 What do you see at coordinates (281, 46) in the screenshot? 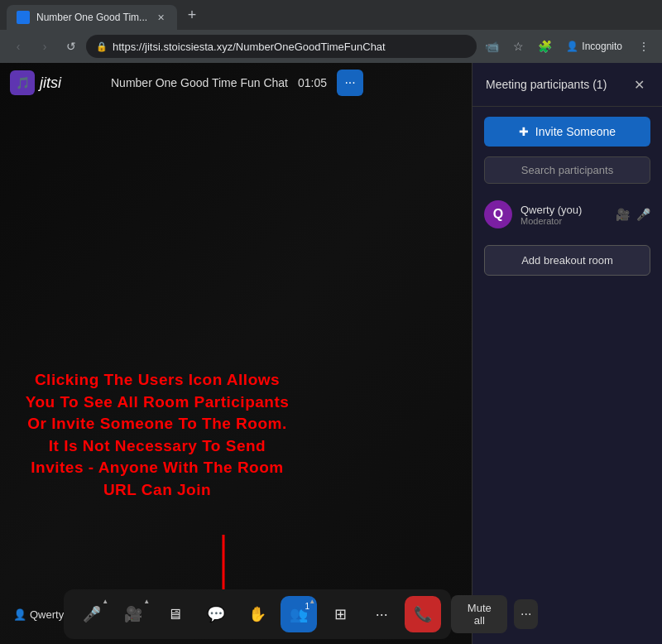
I see `address-bar: 🔒 https://jitsi.stoicsiesta.xyz/NumberOn…` at bounding box center [281, 46].